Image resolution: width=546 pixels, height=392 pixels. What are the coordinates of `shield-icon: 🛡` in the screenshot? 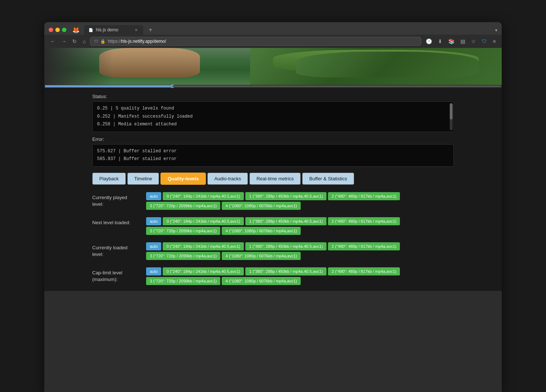 It's located at (96, 41).